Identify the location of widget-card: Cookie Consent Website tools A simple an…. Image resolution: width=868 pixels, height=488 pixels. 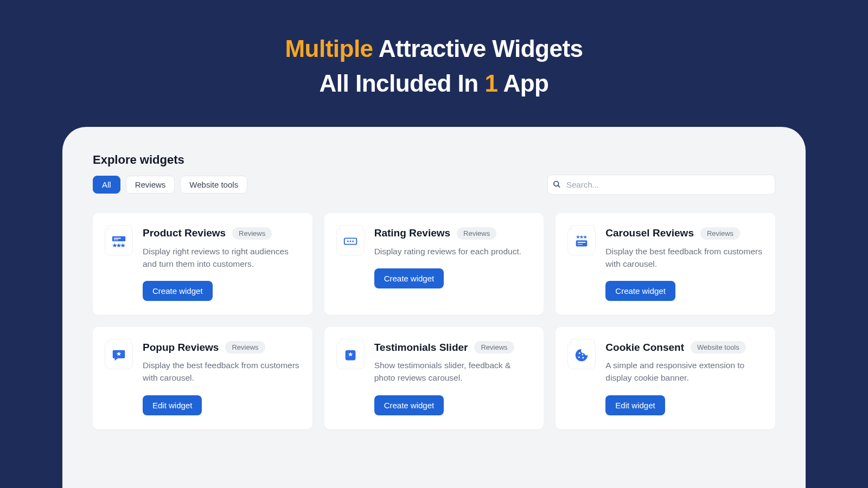
(665, 378).